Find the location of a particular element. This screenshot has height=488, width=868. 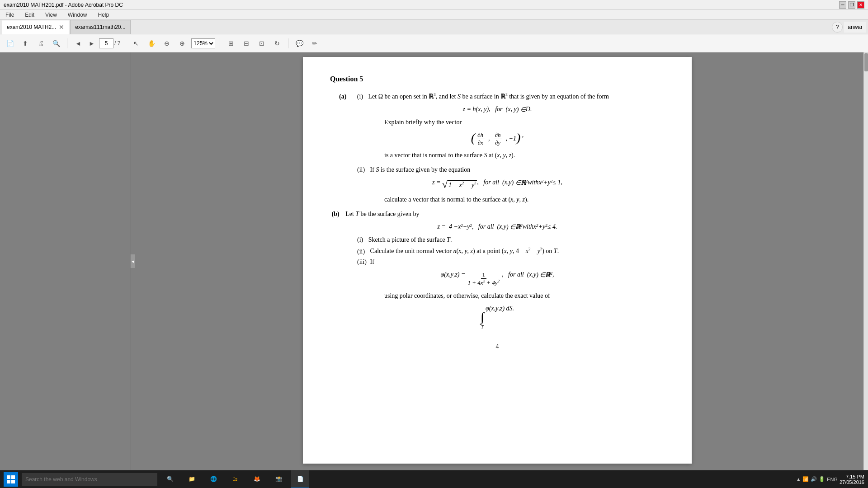

part-b-label: (b) is located at coordinates (335, 214).